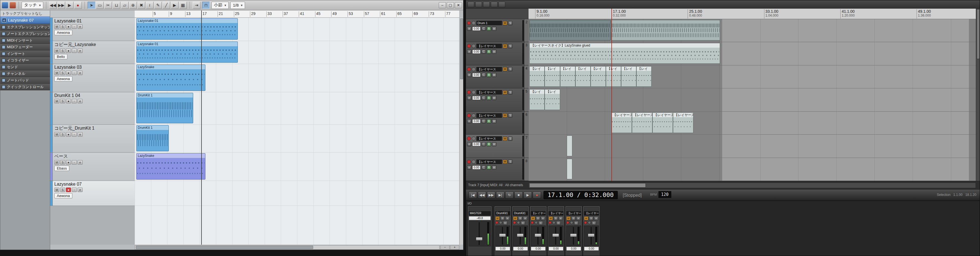 The image size is (980, 256). What do you see at coordinates (287, 247) in the screenshot?
I see `horizontal-scrollbar` at bounding box center [287, 247].